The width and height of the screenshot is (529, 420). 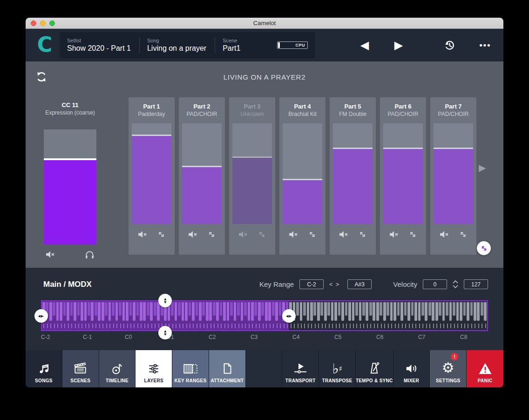 I want to click on next-scene-button: ▶, so click(x=399, y=45).